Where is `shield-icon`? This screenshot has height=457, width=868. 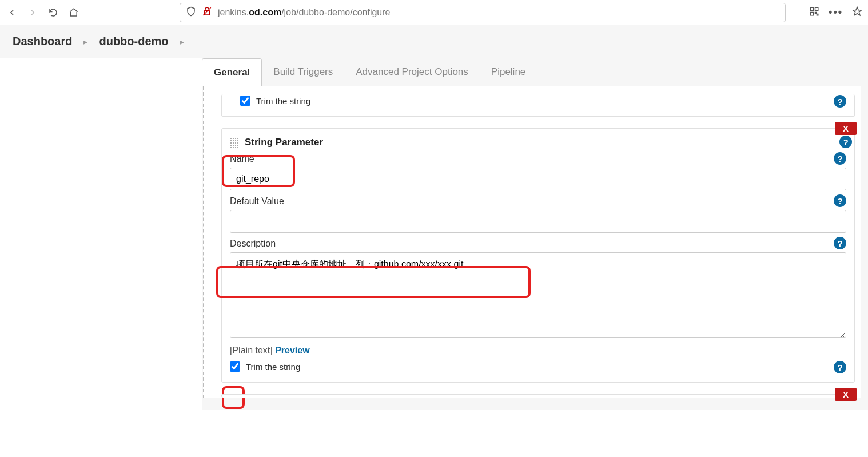
shield-icon is located at coordinates (191, 13).